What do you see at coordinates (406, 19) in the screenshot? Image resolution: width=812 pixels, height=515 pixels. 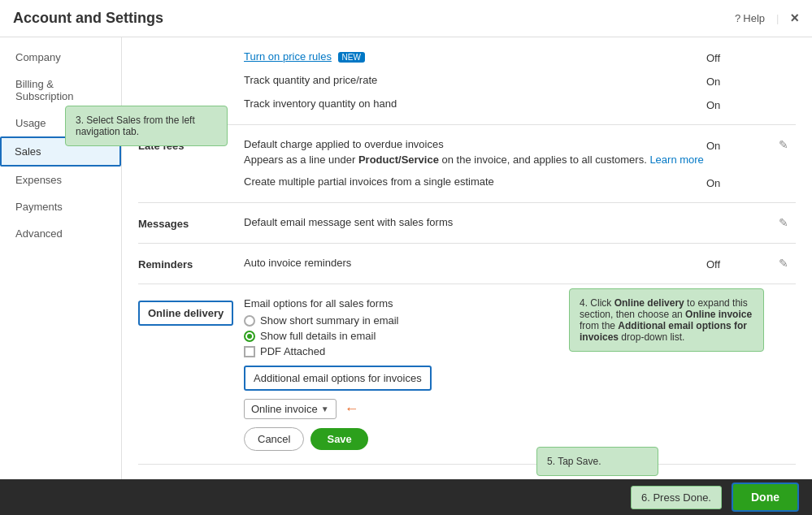 I see `header: Account and Settings ? Help | ×` at bounding box center [406, 19].